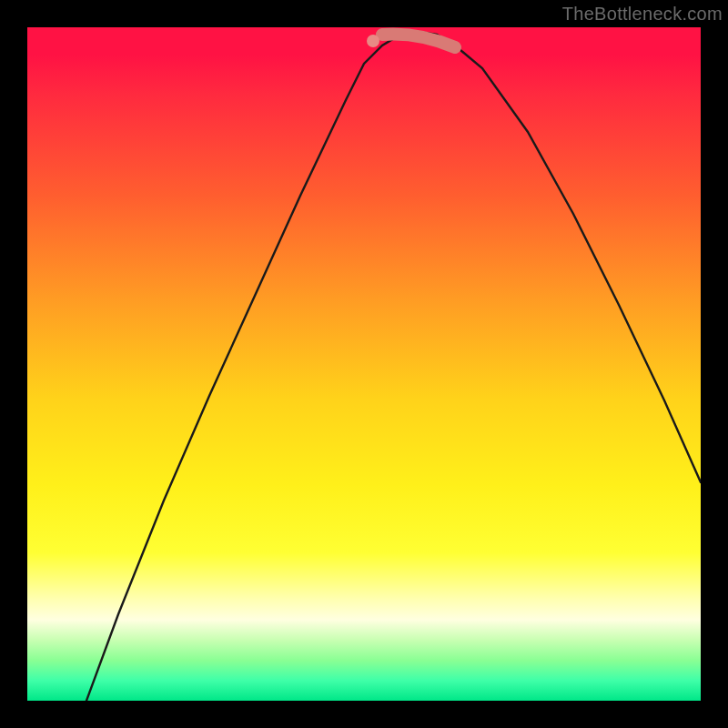 The width and height of the screenshot is (728, 728). Describe the element at coordinates (642, 15) in the screenshot. I see `watermark-text: TheBottleneck.com` at that location.